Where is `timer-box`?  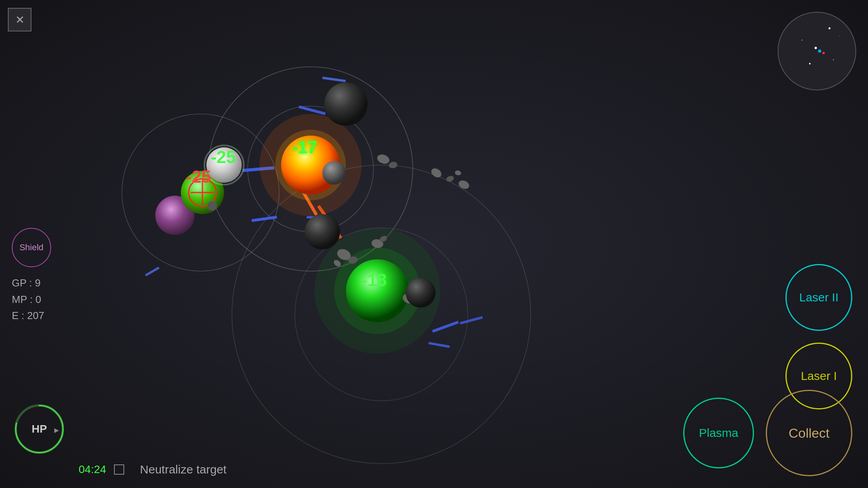
timer-box is located at coordinates (119, 470).